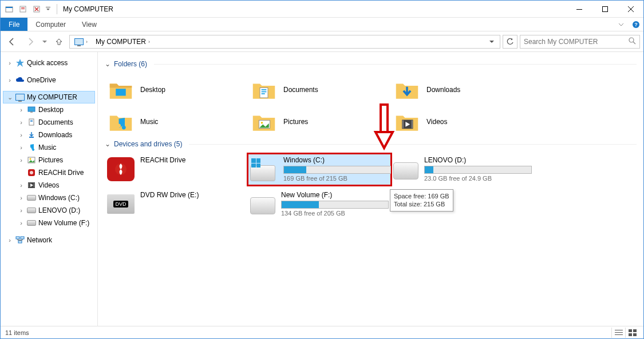 This screenshot has height=339, width=644. Describe the element at coordinates (49, 160) in the screenshot. I see `tree-pictures: ›Pictures` at that location.